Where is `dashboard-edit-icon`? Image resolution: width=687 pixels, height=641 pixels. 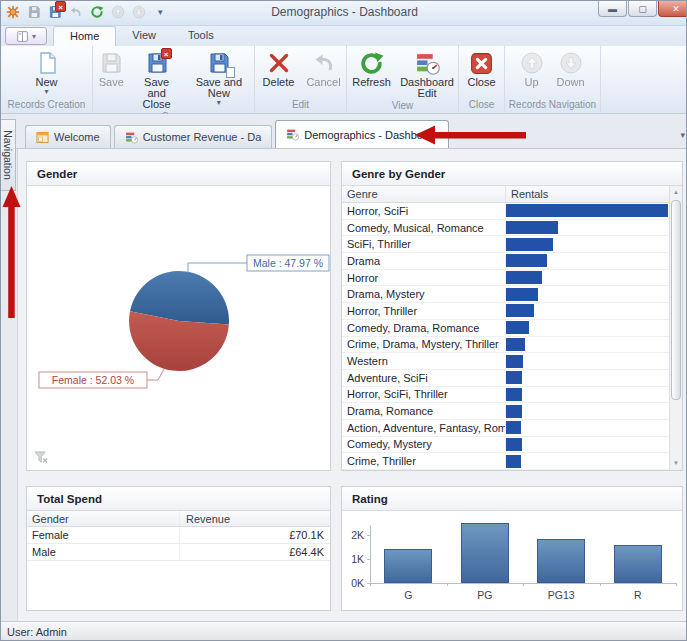
dashboard-edit-icon is located at coordinates (427, 63).